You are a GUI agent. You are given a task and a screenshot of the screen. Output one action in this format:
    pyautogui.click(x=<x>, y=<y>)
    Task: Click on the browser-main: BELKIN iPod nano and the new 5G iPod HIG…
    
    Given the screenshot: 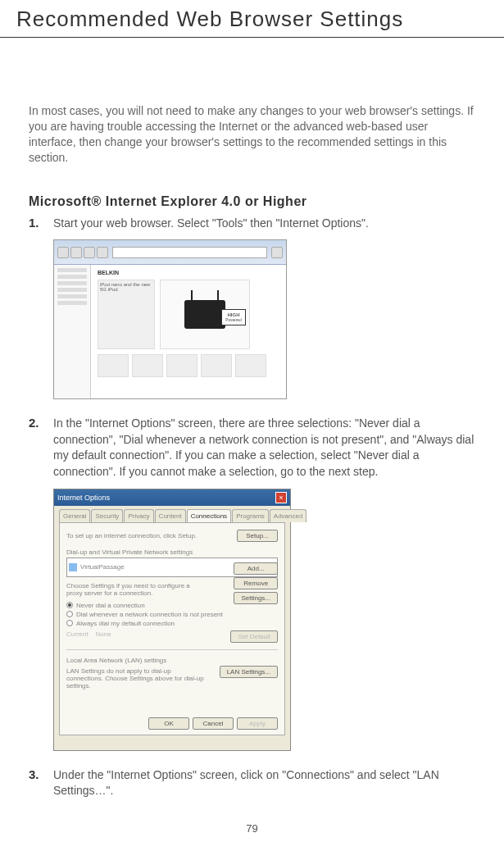 What is the action you would take?
    pyautogui.click(x=188, y=331)
    